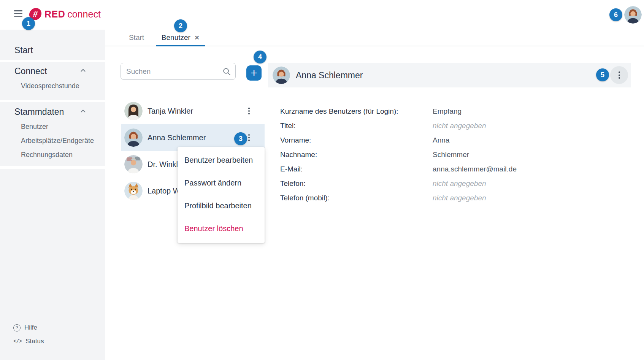 This screenshot has height=360, width=644. I want to click on row-kebab-menu-icon, so click(249, 111).